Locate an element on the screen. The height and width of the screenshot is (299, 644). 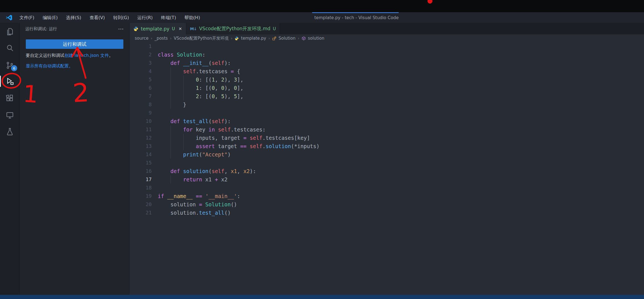
code-token: self is located at coordinates (218, 171).